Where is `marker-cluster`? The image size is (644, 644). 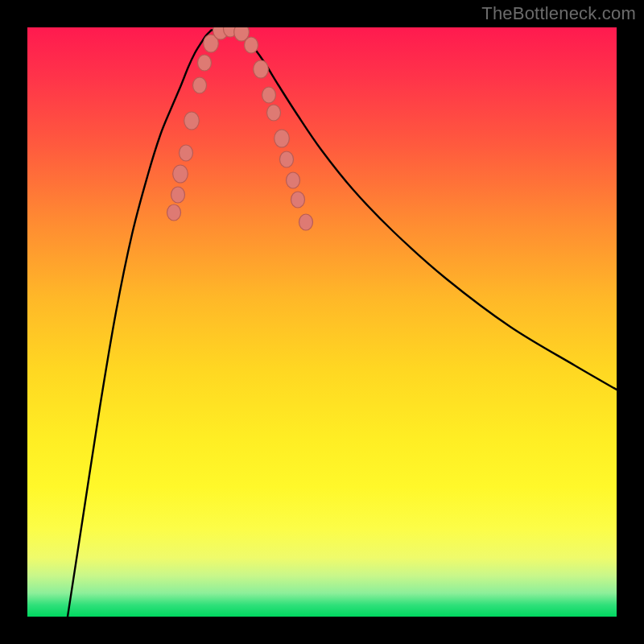
marker-cluster is located at coordinates (240, 129).